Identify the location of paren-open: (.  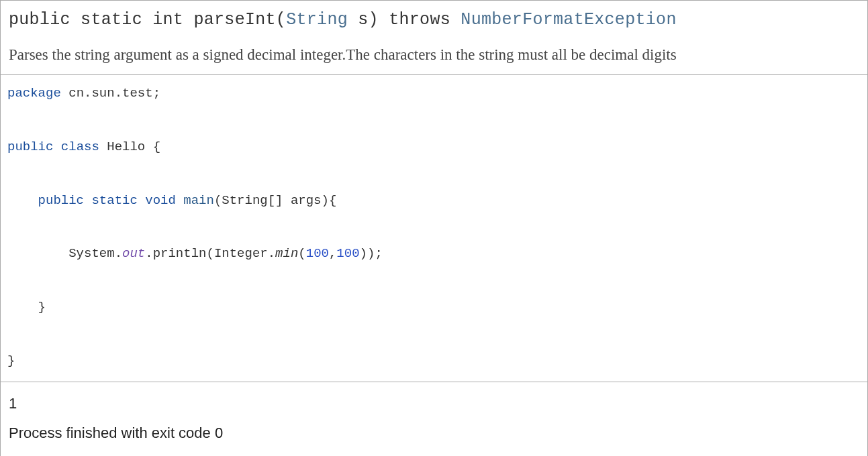
(302, 253).